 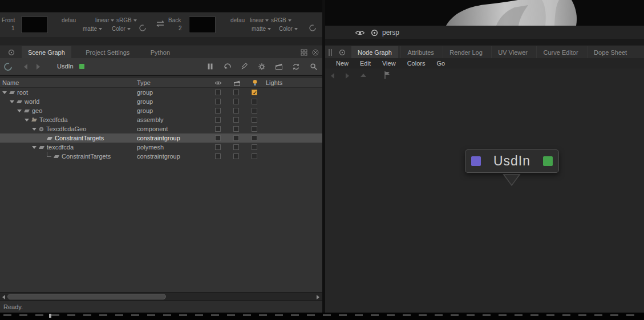 I want to click on nav-back-icon, so click(x=333, y=76).